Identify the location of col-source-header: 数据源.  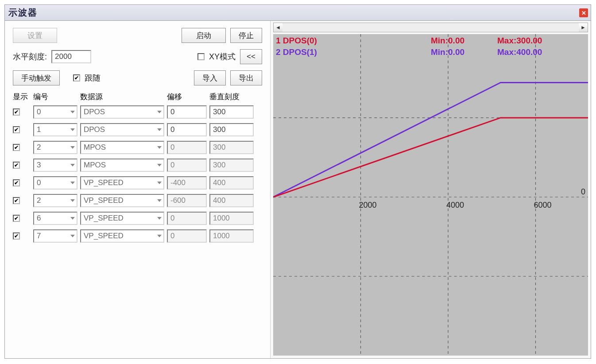
(122, 97).